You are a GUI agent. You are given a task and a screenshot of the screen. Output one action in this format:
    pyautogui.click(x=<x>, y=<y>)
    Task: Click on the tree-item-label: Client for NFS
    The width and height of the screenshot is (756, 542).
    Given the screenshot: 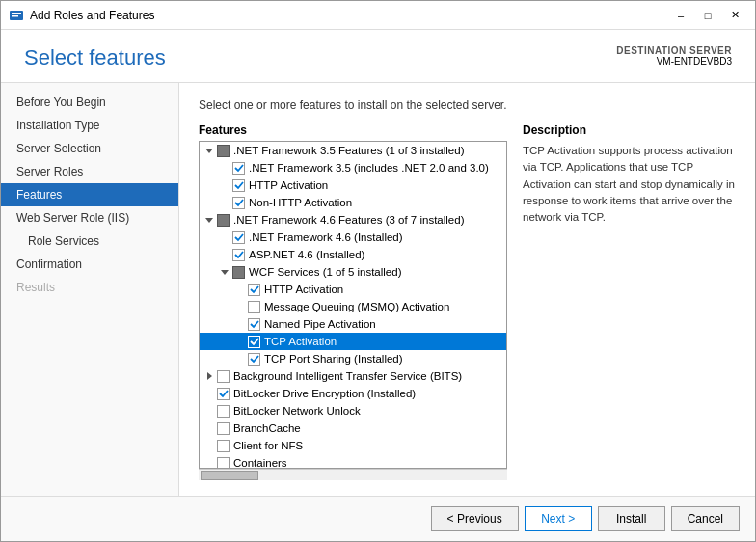 What is the action you would take?
    pyautogui.click(x=268, y=446)
    